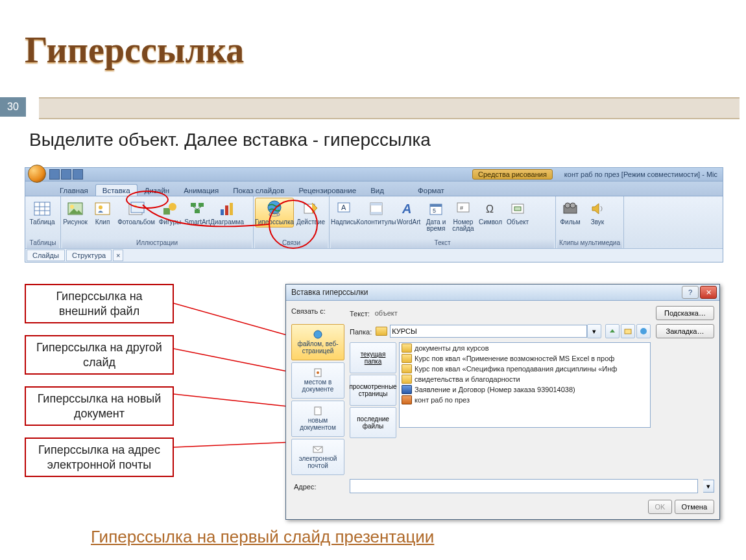  I want to click on pane-tab-slides: Слайды, so click(45, 255).